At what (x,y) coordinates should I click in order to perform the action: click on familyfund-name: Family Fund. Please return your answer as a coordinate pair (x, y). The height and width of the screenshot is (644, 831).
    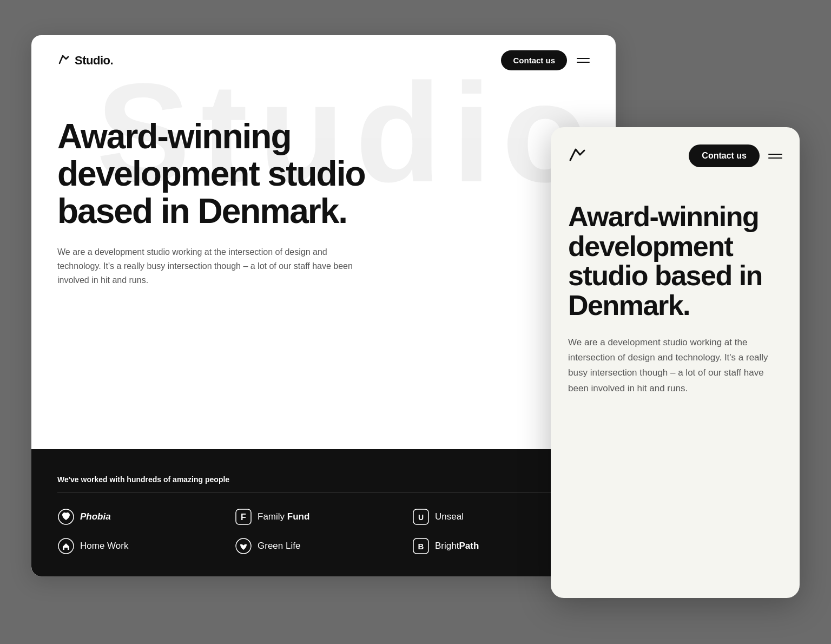
    Looking at the image, I should click on (283, 517).